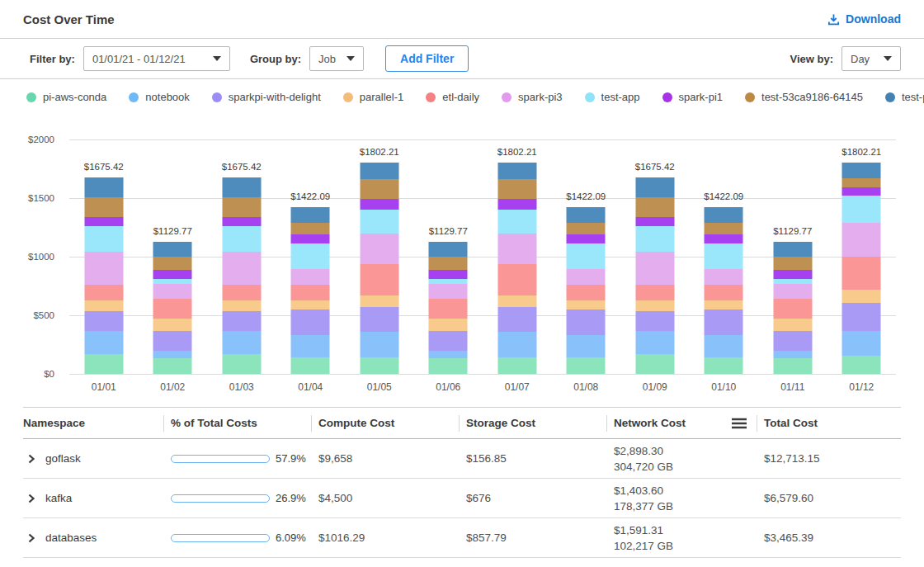  Describe the element at coordinates (904, 97) in the screenshot. I see `legend-item-test-pkix: test-pkix` at that location.